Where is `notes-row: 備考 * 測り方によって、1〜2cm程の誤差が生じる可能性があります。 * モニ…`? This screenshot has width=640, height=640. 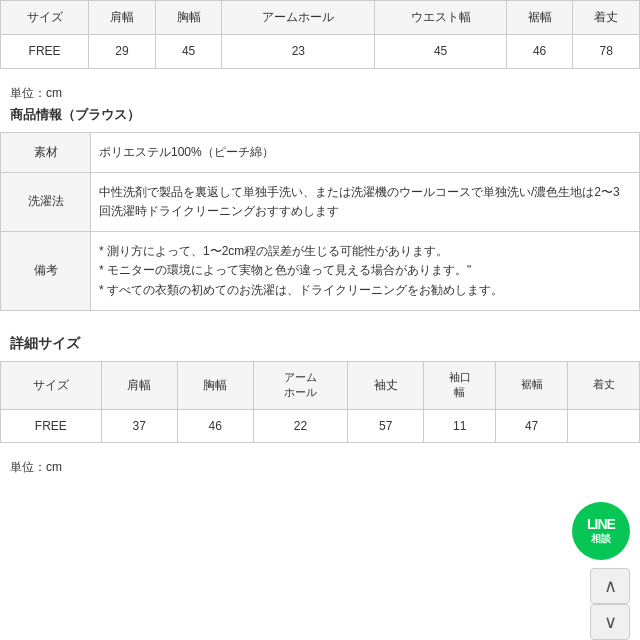
notes-row: 備考 * 測り方によって、1〜2cm程の誤差が生じる可能性があります。 * モニ… is located at coordinates (320, 272).